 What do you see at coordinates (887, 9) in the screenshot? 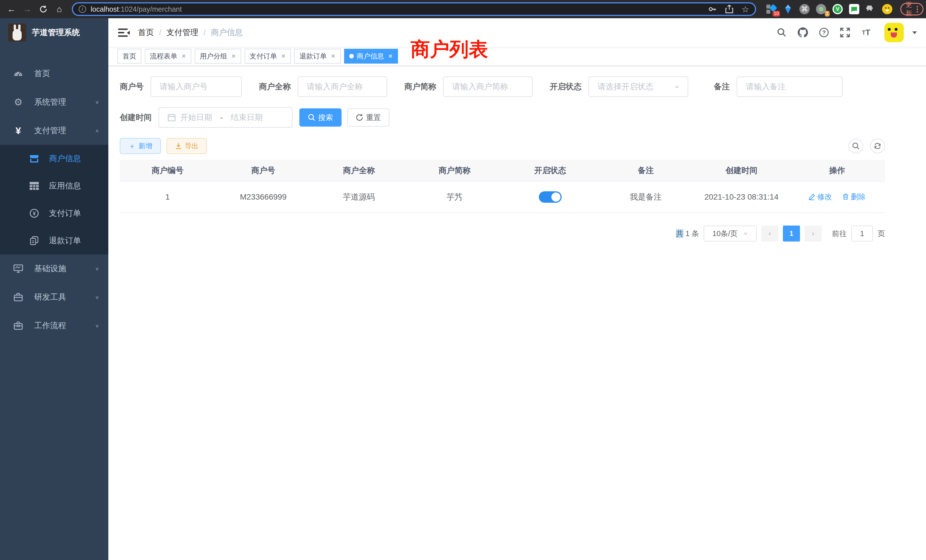
I see `profile-emoji-icon` at bounding box center [887, 9].